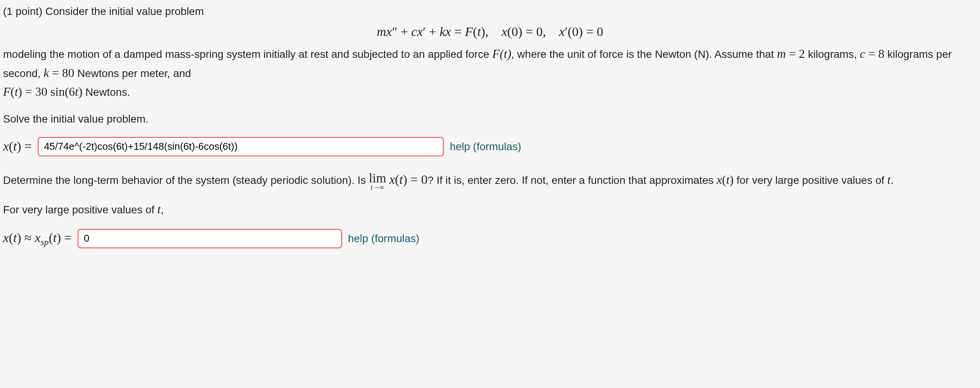 The width and height of the screenshot is (980, 388). What do you see at coordinates (889, 180) in the screenshot?
I see `t-symbol: t` at bounding box center [889, 180].